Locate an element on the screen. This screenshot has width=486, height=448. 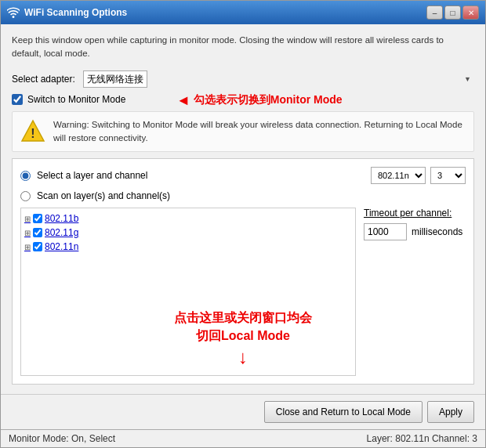
info-text: Keep this window open while capturing in… is located at coordinates (243, 47).